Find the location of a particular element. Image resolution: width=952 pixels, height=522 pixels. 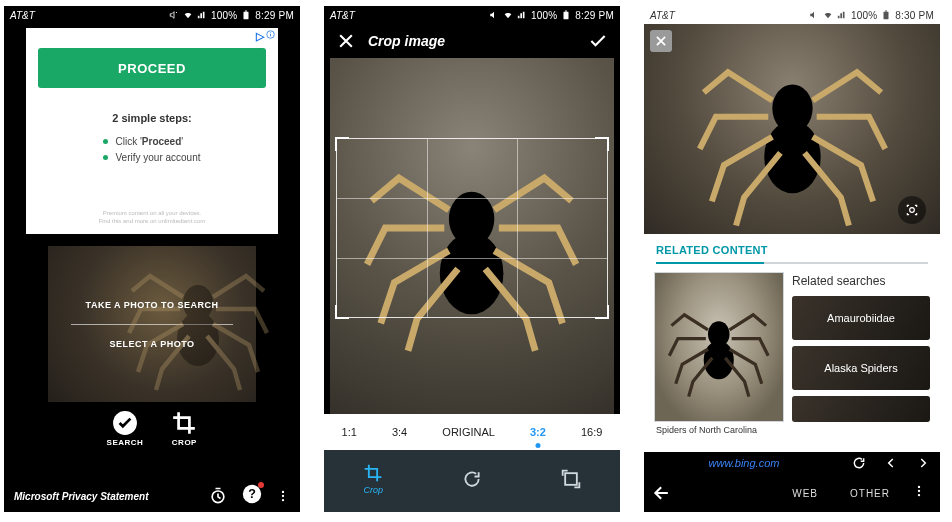

spider-preview-icon is located at coordinates (174, 321).